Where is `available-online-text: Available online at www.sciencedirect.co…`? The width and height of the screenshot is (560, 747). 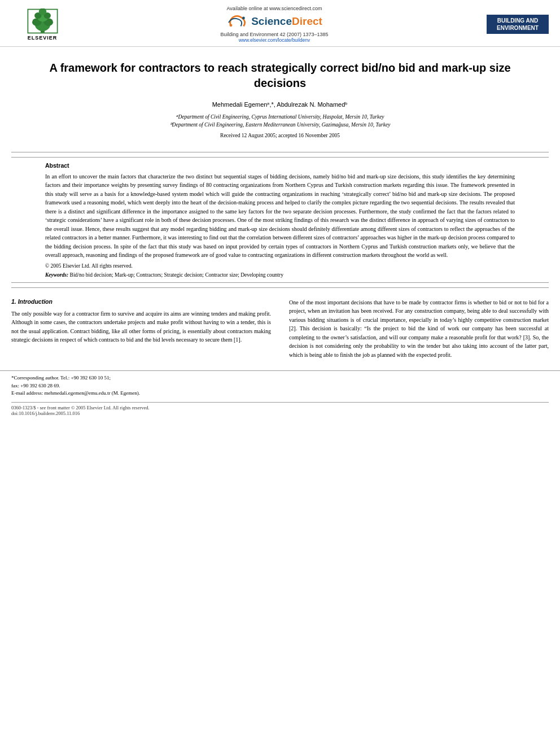 available-online-text: Available online at www.sciencedirect.co… is located at coordinates (274, 8).